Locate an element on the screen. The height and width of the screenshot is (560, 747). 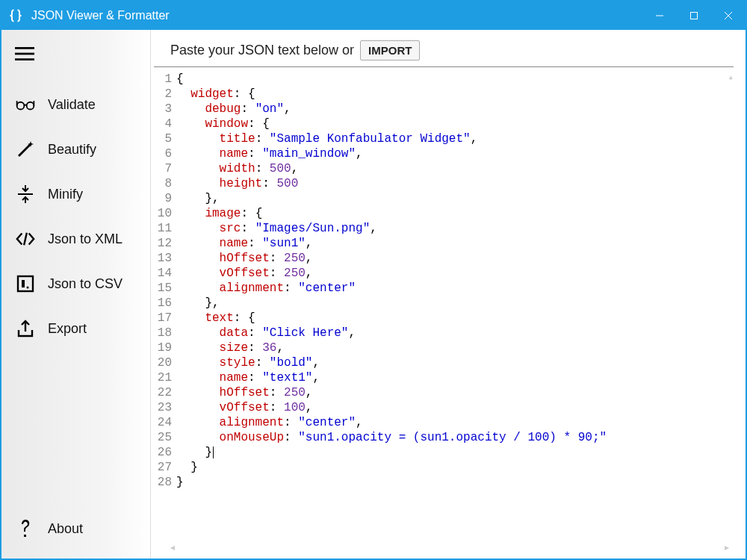
sidebar-item-label: Json to CSV is located at coordinates (85, 284).